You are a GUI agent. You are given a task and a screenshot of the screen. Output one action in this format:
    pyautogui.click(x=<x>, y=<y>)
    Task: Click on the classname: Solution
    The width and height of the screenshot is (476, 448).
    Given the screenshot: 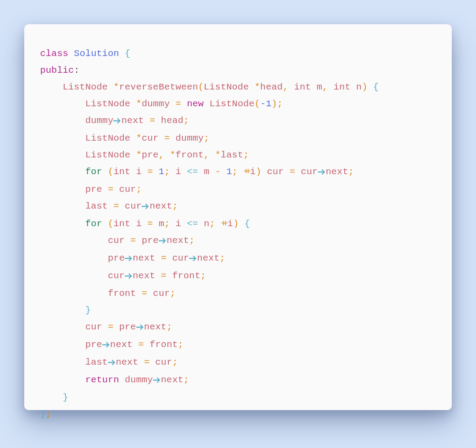 What is the action you would take?
    pyautogui.click(x=97, y=54)
    